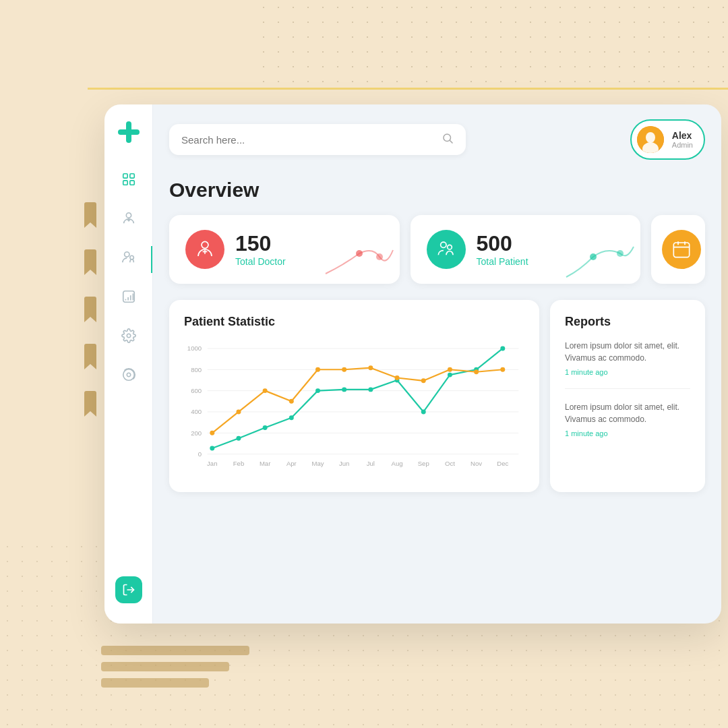 Image resolution: width=728 pixels, height=728 pixels. What do you see at coordinates (129, 364) in the screenshot?
I see `sidebar` at bounding box center [129, 364].